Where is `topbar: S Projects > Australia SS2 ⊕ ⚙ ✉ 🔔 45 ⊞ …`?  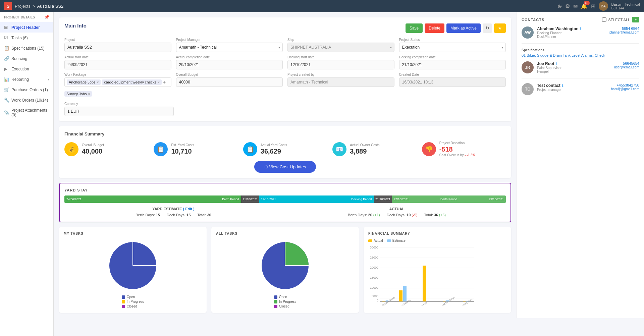
topbar: S Projects > Australia SS2 ⊕ ⚙ ✉ 🔔 45 ⊞ … is located at coordinates (322, 6).